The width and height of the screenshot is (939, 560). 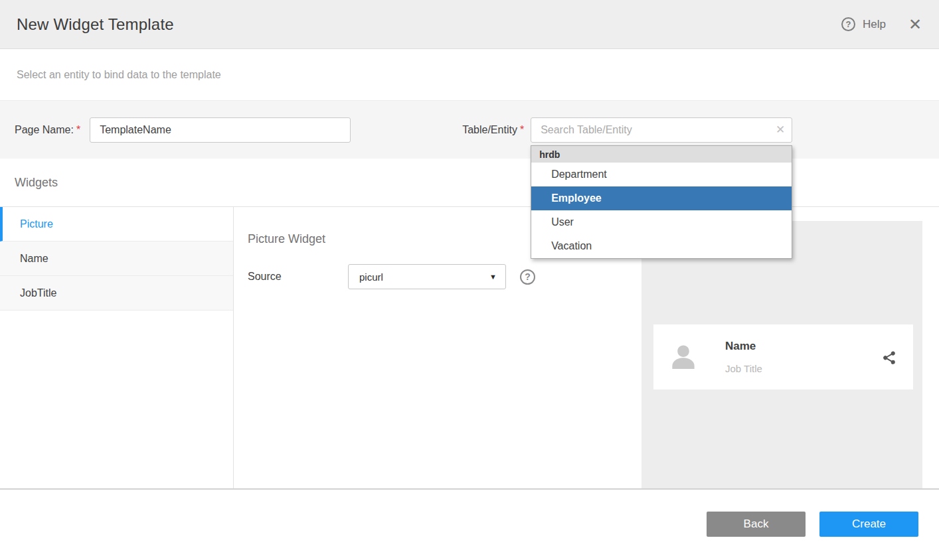 What do you see at coordinates (661, 202) in the screenshot?
I see `entity-dropdown: hrdb Department Employee User Vacation` at bounding box center [661, 202].